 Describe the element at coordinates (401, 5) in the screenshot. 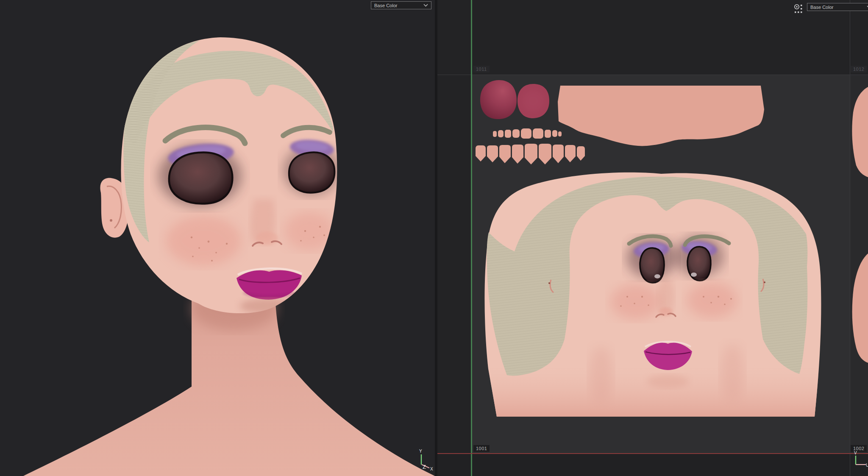

I see `channel-selector-3d: Base Color` at that location.